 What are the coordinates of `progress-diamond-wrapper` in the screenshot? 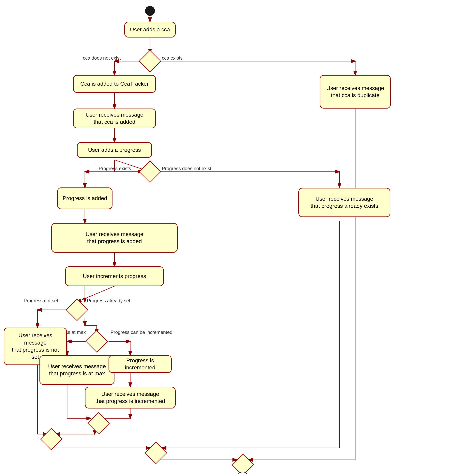 It's located at (150, 172).